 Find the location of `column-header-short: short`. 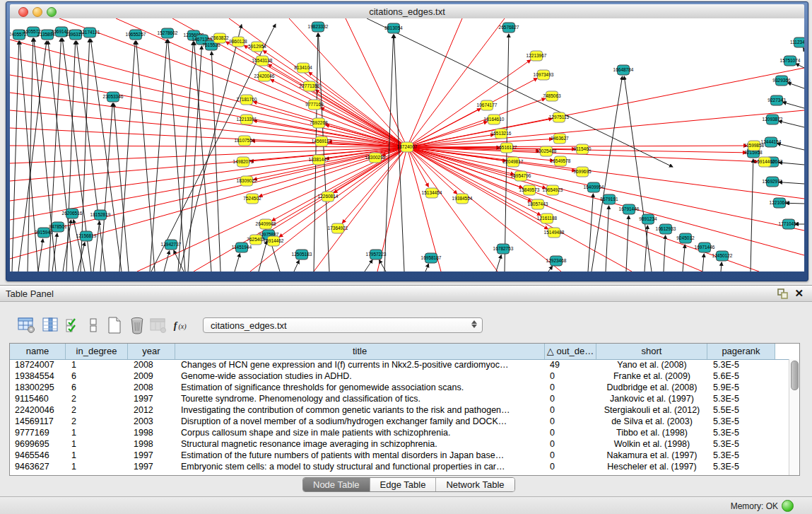

column-header-short: short is located at coordinates (652, 351).